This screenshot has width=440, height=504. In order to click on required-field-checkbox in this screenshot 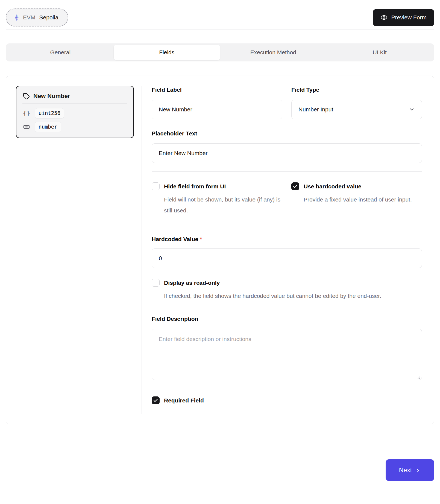, I will do `click(156, 400)`.